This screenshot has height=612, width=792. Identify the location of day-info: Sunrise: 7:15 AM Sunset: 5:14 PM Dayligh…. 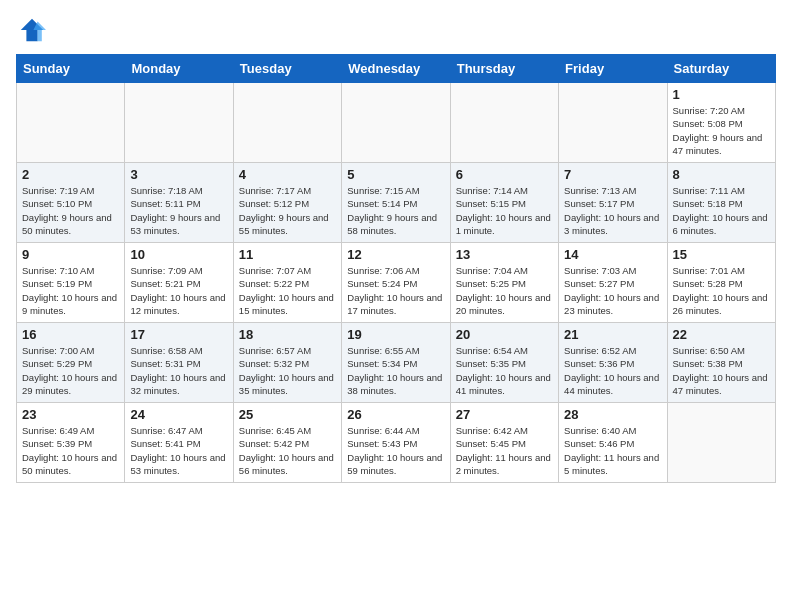
(396, 210).